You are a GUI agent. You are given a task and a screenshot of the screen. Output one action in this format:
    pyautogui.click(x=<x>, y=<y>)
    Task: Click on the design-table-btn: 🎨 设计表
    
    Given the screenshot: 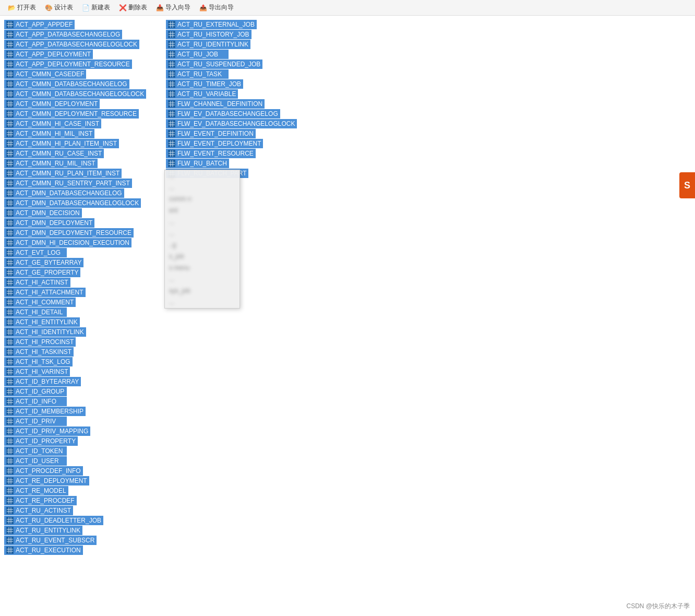 What is the action you would take?
    pyautogui.click(x=58, y=7)
    